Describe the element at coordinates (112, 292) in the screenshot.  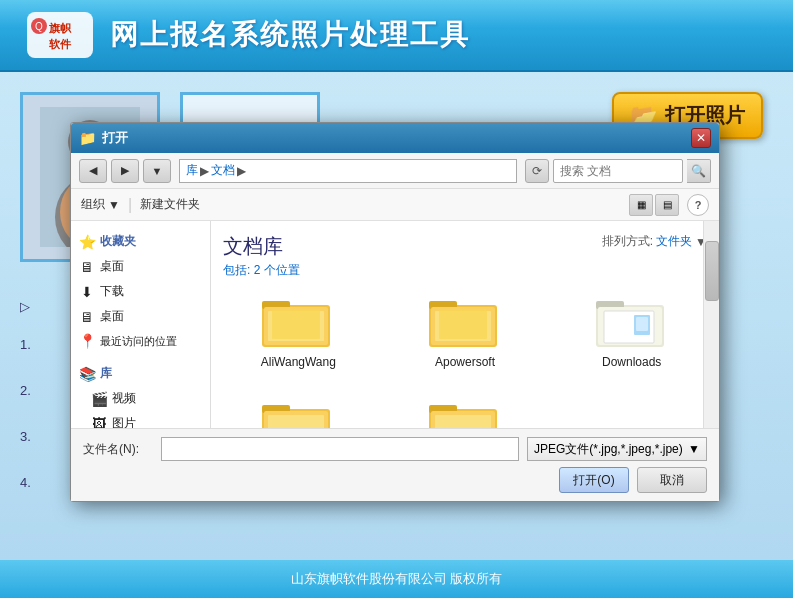
I see `downloads-label: 下载` at that location.